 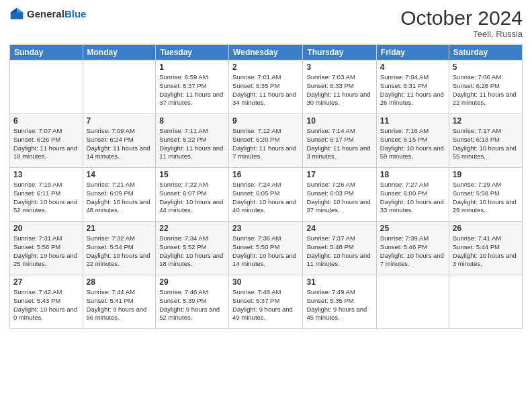 I want to click on day-number: 9, so click(x=266, y=121).